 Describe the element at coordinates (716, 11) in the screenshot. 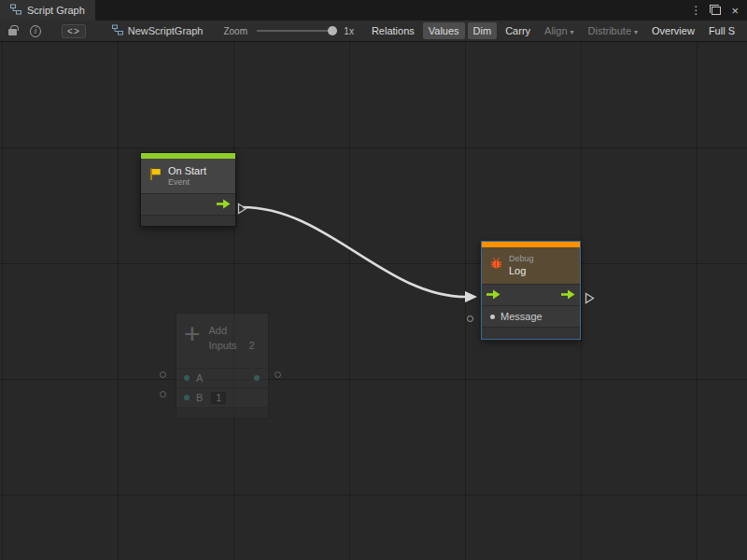

I see `maximize-icon` at that location.